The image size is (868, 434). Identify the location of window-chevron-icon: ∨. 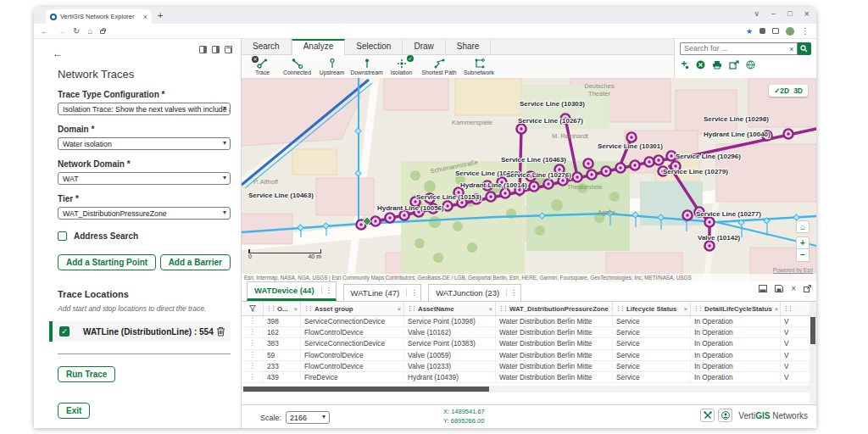
(758, 14).